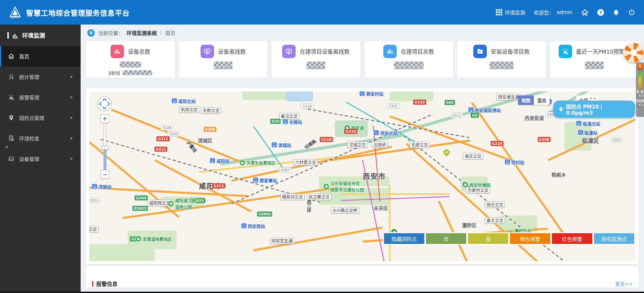  Describe the element at coordinates (141, 198) in the screenshot. I see `map-label: G344` at that location.